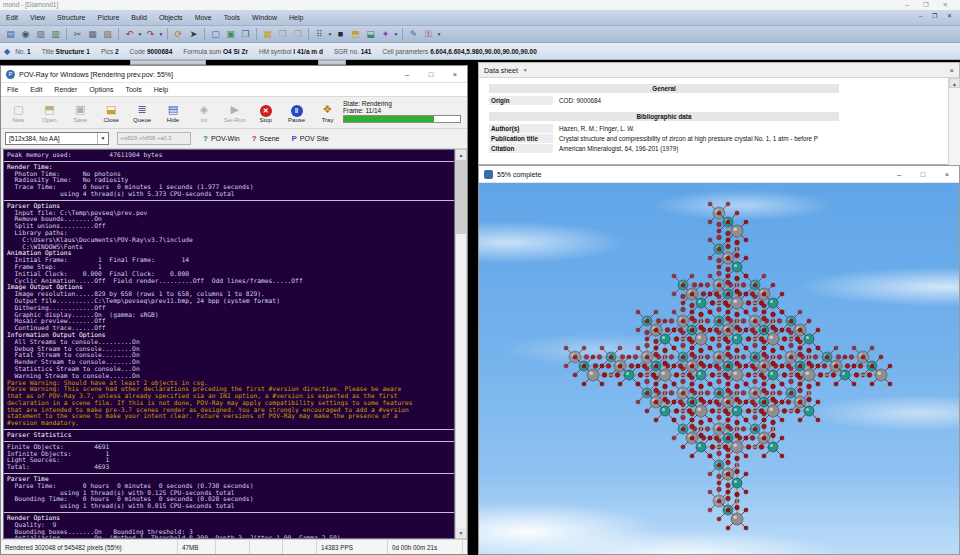  Describe the element at coordinates (66, 90) in the screenshot. I see `povray-menu-render: Render` at that location.